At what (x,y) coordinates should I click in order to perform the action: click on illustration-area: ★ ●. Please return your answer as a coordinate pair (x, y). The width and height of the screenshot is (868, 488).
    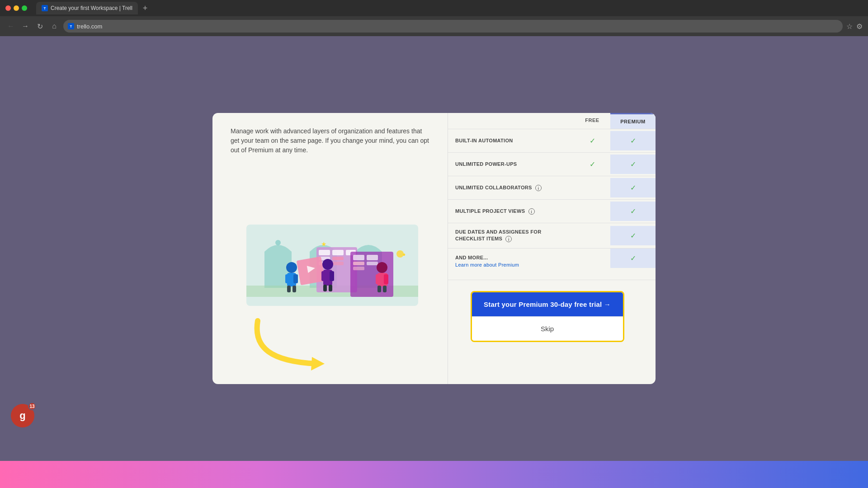
    Looking at the image, I should click on (332, 265).